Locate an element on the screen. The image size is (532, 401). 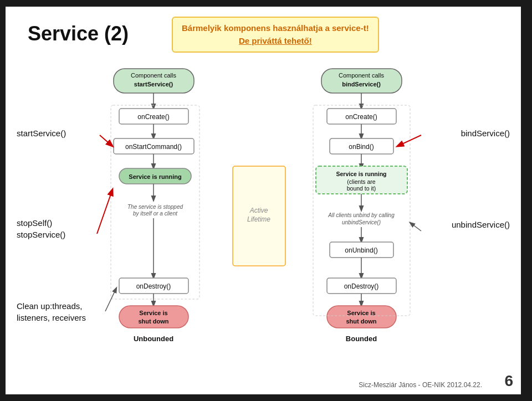
svg-text: Lifetime is located at coordinates (259, 219).